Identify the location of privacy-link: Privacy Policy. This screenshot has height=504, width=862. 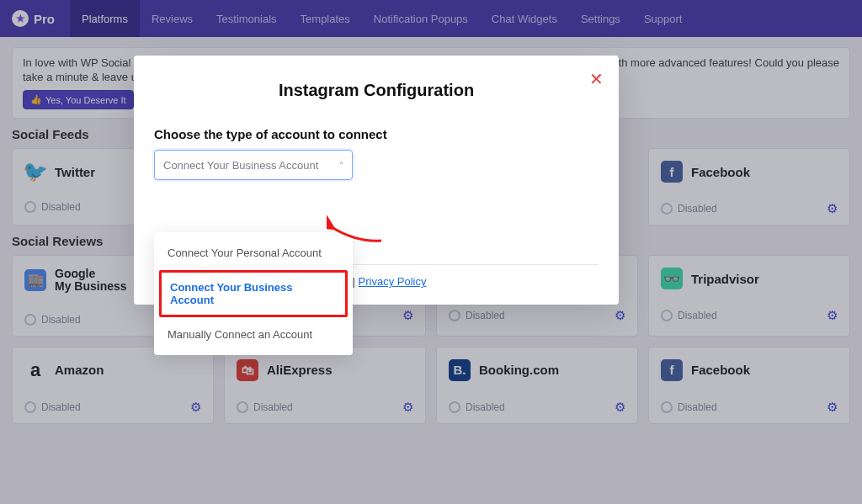
(392, 281).